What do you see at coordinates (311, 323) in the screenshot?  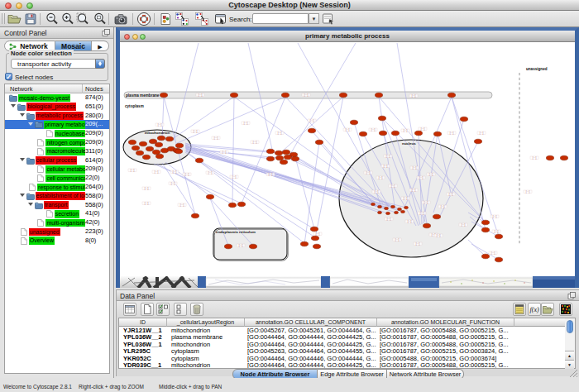 I see `table-column-header: annotation.GO CELLULAR_COMPONENT` at bounding box center [311, 323].